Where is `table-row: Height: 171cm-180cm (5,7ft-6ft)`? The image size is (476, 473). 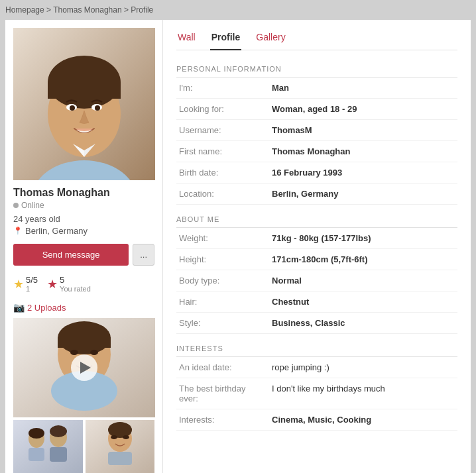 table-row: Height: 171cm-180cm (5,7ft-6ft) is located at coordinates (317, 260).